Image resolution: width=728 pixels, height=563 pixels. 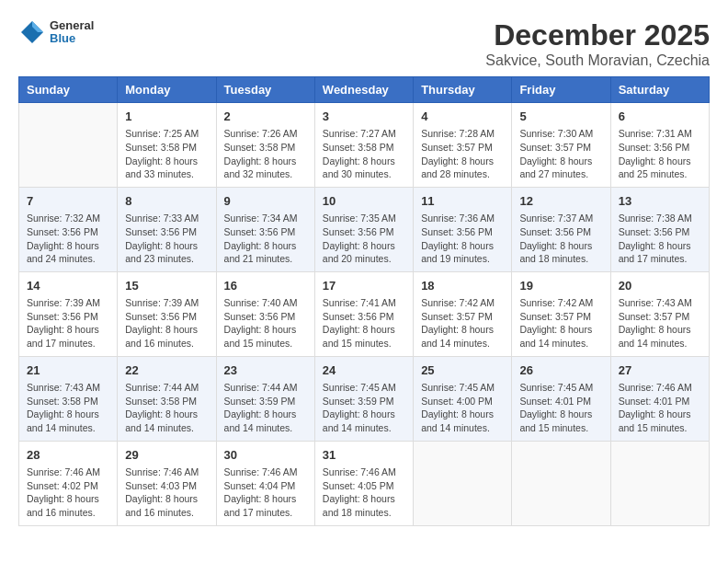 What do you see at coordinates (265, 314) in the screenshot?
I see `calendar-cell: 16Sunrise: 7:40 AM Sunset: 3:56 PM Dayli…` at bounding box center [265, 314].